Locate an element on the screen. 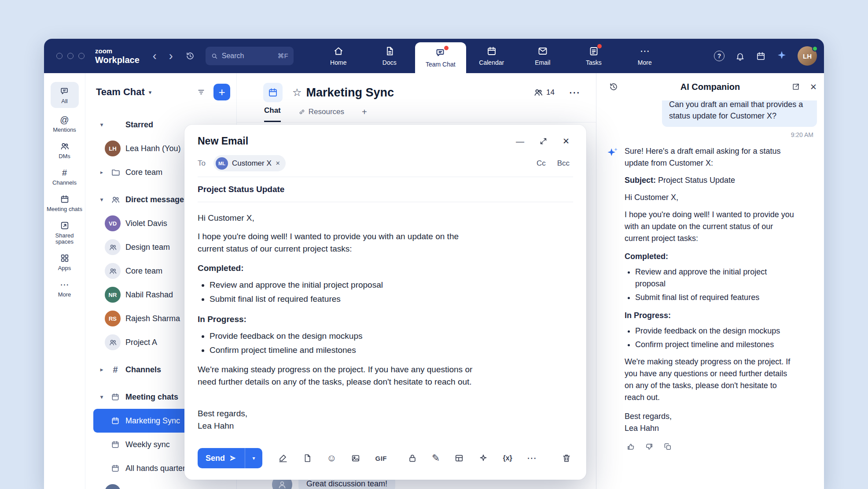 Image resolution: width=868 pixels, height=489 pixels. ai-panel-title: AI Companion is located at coordinates (710, 87).